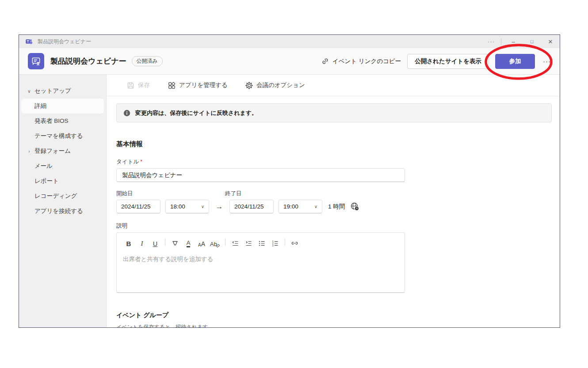 This screenshot has width=588, height=368. I want to click on timezone-globe-clock-icon, so click(355, 207).